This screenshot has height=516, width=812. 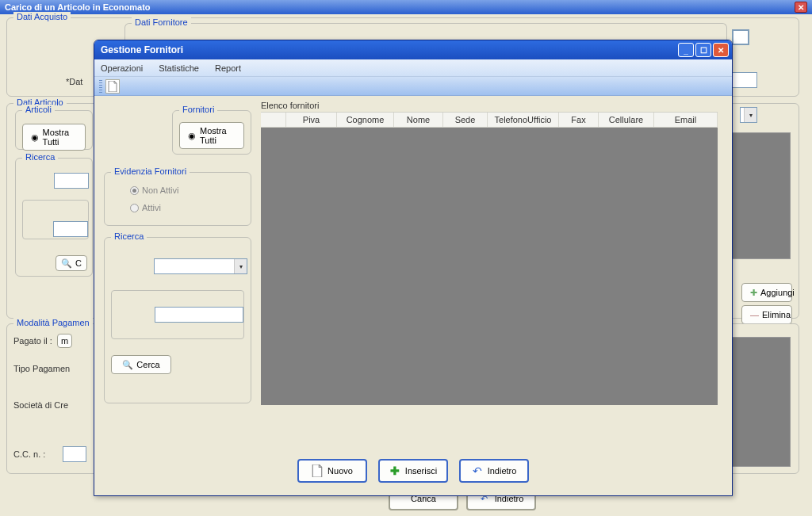 What do you see at coordinates (142, 50) in the screenshot?
I see `dialog-title: Gestione Fornitori` at bounding box center [142, 50].